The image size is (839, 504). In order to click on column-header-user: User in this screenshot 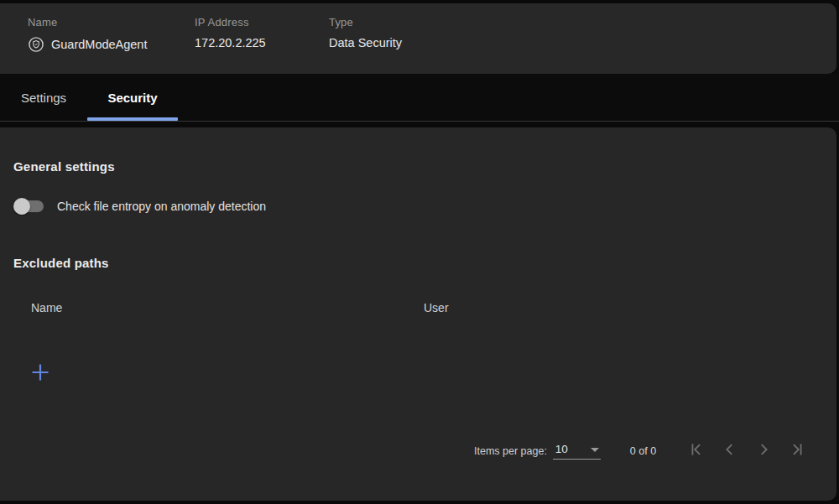, I will do `click(436, 308)`.